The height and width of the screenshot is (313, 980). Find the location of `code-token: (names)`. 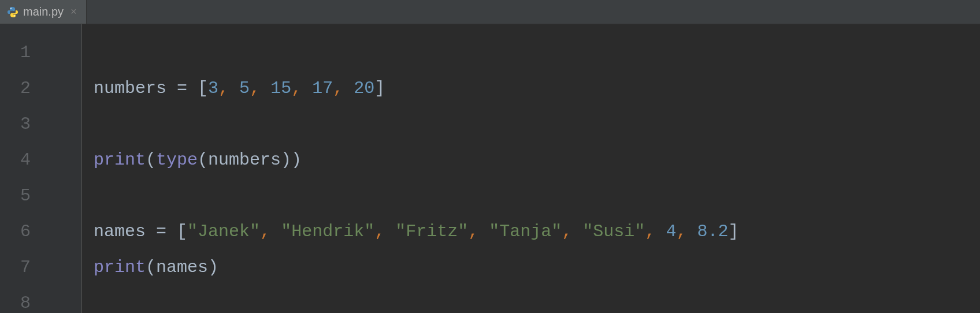

code-token: (names) is located at coordinates (182, 267).